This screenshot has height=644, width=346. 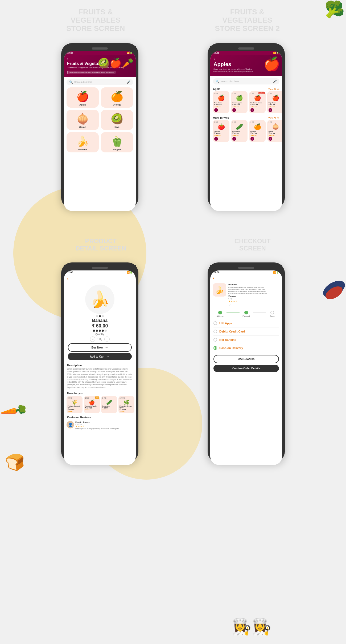 What do you see at coordinates (71, 82) in the screenshot?
I see `search-icon-1: 🔍` at bounding box center [71, 82].